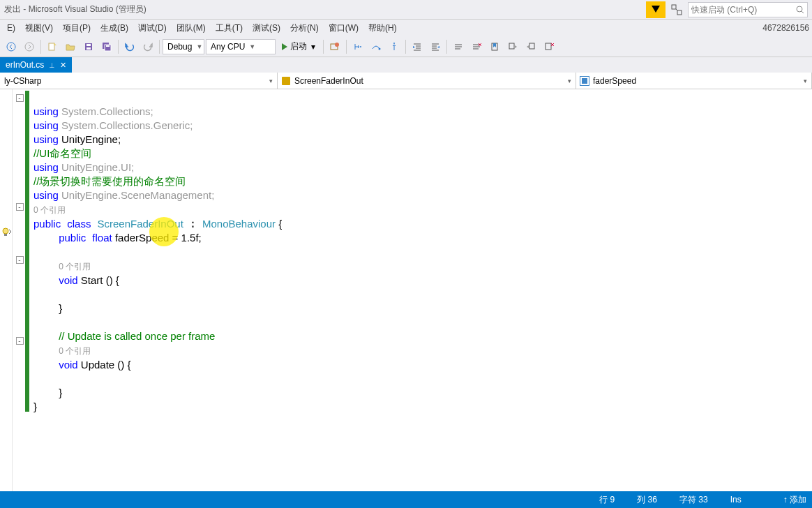  I want to click on margin, so click(6, 290).